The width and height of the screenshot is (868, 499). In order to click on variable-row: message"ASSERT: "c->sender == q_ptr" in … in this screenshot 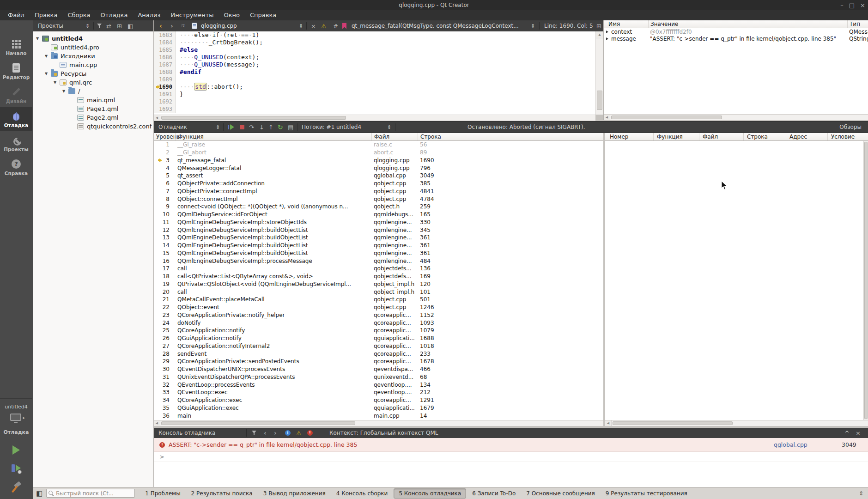, I will do `click(736, 39)`.